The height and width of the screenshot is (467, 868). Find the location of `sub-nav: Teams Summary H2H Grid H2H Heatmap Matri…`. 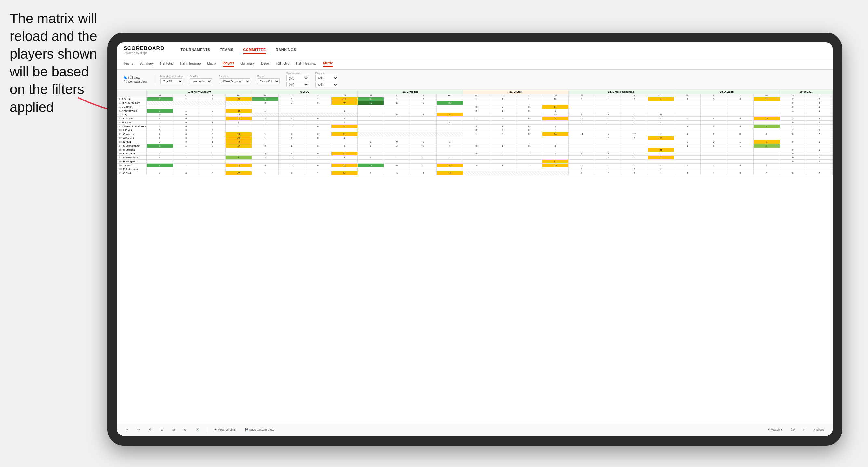

sub-nav: Teams Summary H2H Grid H2H Heatmap Matri… is located at coordinates (475, 64).